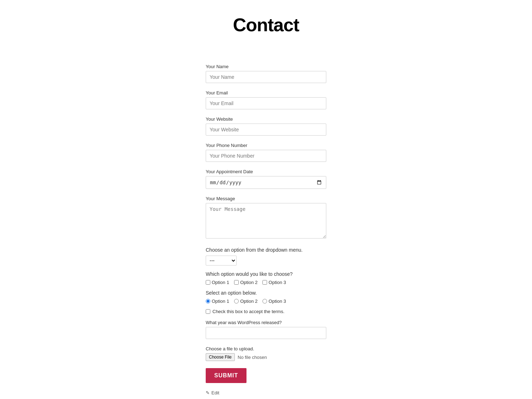 This screenshot has width=532, height=399. What do you see at coordinates (266, 357) in the screenshot?
I see `file-upload-row: Choose File No file chosen` at bounding box center [266, 357].